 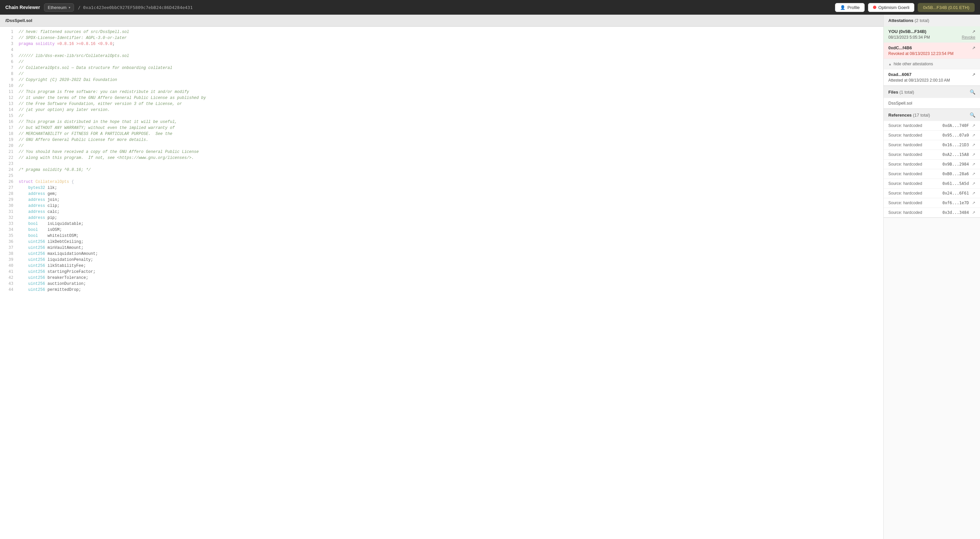 What do you see at coordinates (919, 80) in the screenshot?
I see `att-timestamp-other: Attested at 08/13/2023 2:00:10 AM` at bounding box center [919, 80].